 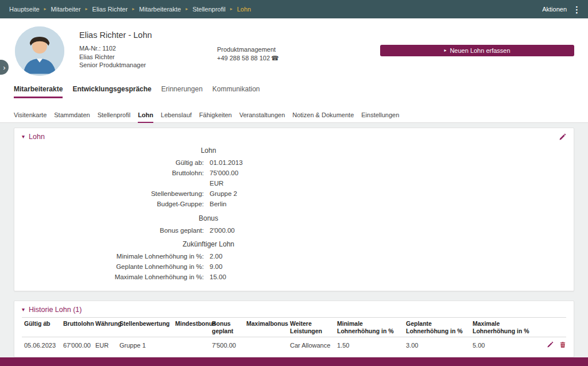 I want to click on col-weitere-leistungen: Weitere Leistungen, so click(x=311, y=328).